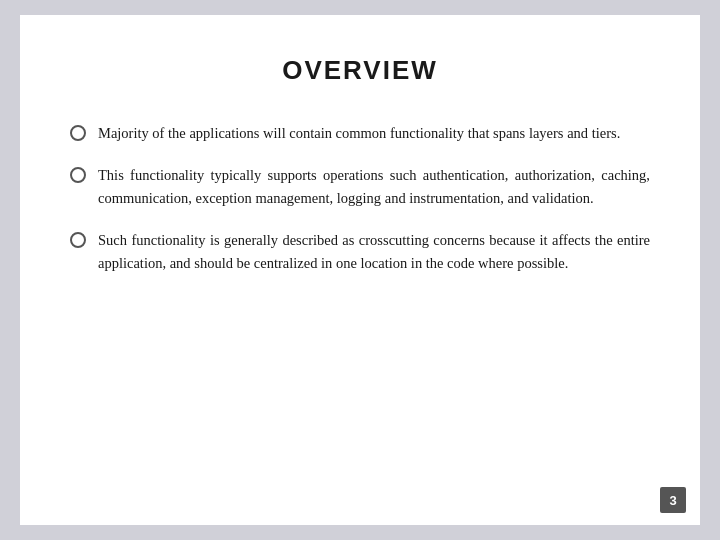 This screenshot has height=540, width=720. What do you see at coordinates (360, 70) in the screenshot?
I see `slide-title: OVERVIEW` at bounding box center [360, 70].